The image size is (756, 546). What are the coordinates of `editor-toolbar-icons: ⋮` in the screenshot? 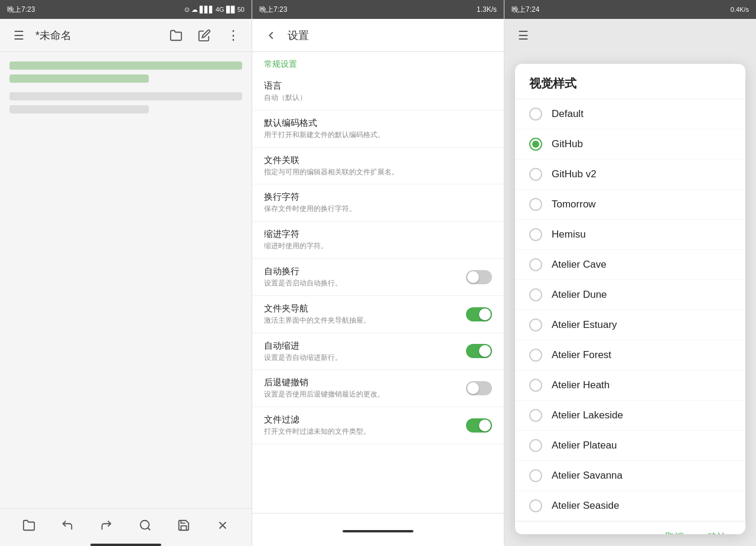 It's located at (204, 35).